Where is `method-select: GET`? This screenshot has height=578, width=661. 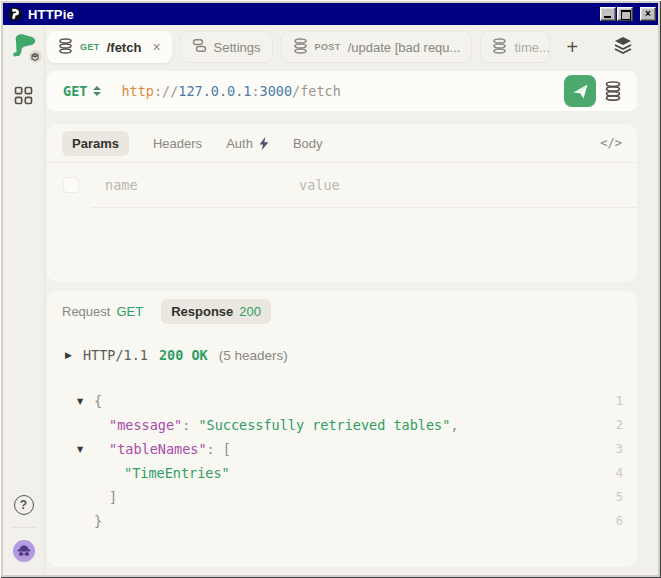 method-select: GET is located at coordinates (82, 91).